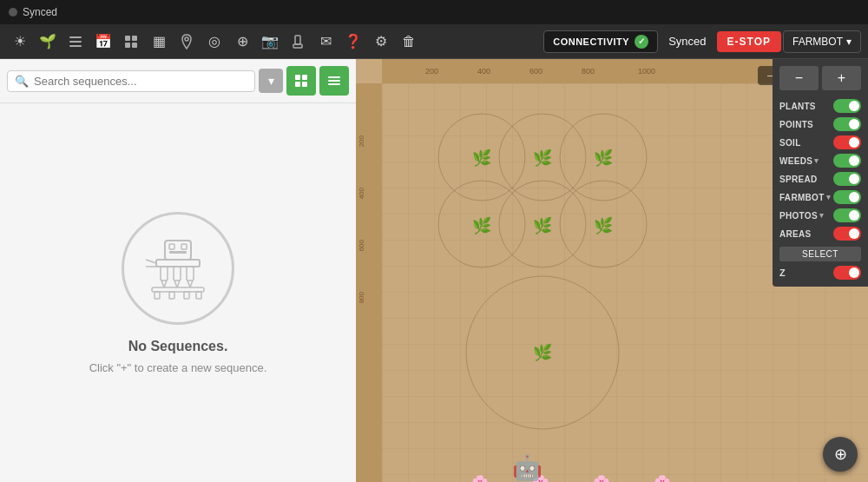 This screenshot has height=482, width=868. I want to click on farmbot-label: FARMBOT, so click(818, 42).